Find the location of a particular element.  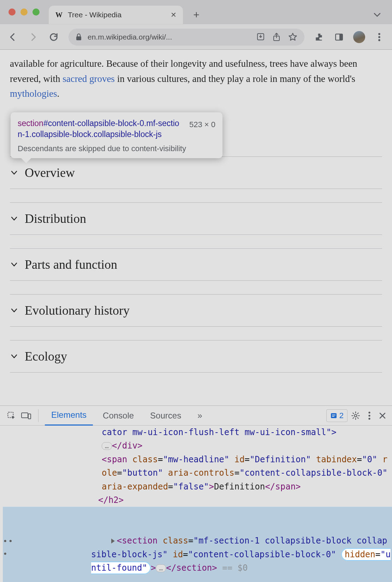

back-button is located at coordinates (13, 37).